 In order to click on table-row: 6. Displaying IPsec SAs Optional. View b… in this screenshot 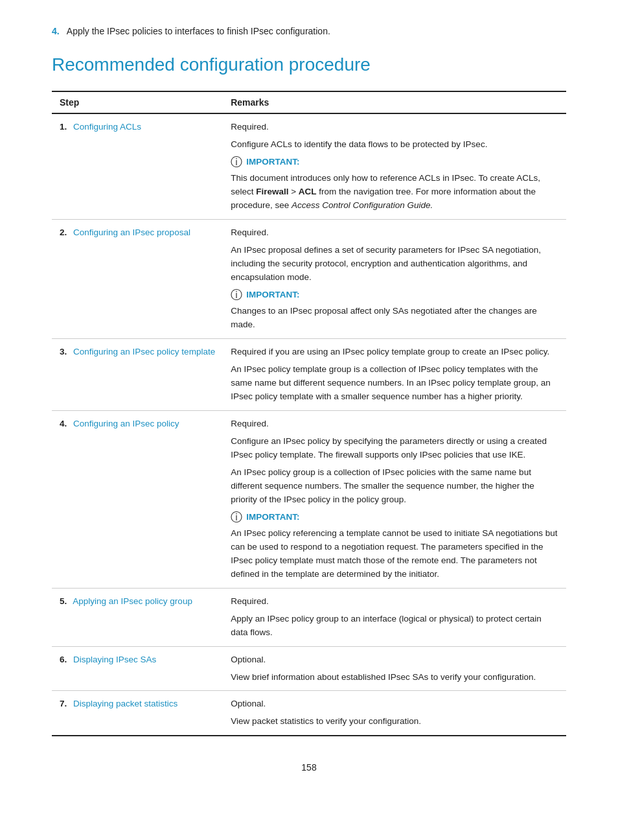, I will do `click(309, 669)`.